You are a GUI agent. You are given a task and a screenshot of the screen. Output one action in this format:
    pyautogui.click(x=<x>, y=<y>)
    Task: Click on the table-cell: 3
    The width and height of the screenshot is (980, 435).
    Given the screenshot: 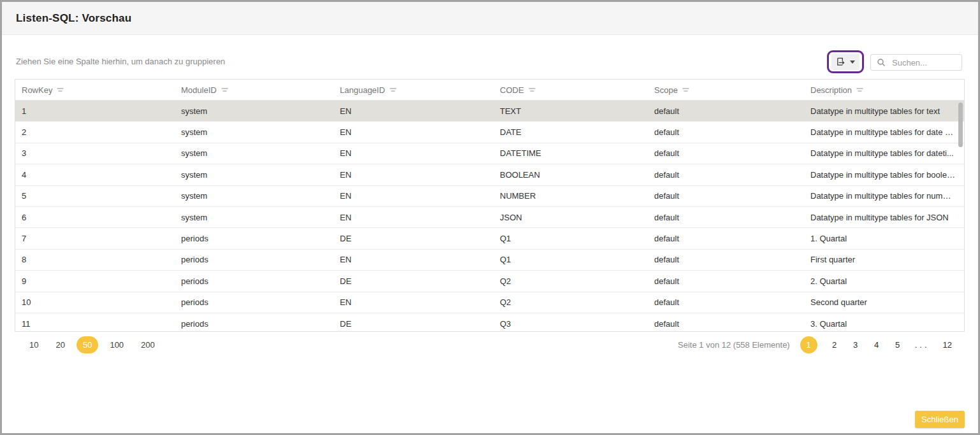 What is the action you would take?
    pyautogui.click(x=95, y=153)
    